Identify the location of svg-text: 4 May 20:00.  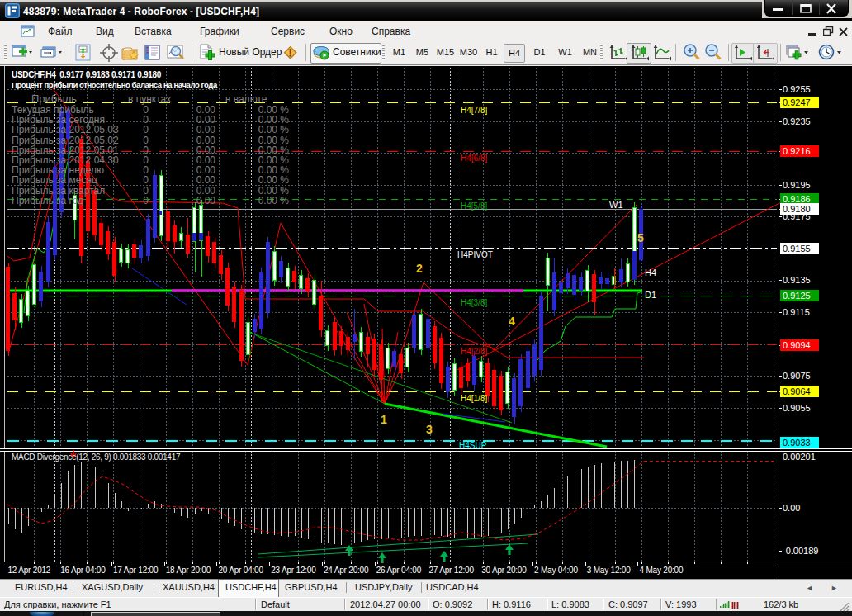
(662, 570).